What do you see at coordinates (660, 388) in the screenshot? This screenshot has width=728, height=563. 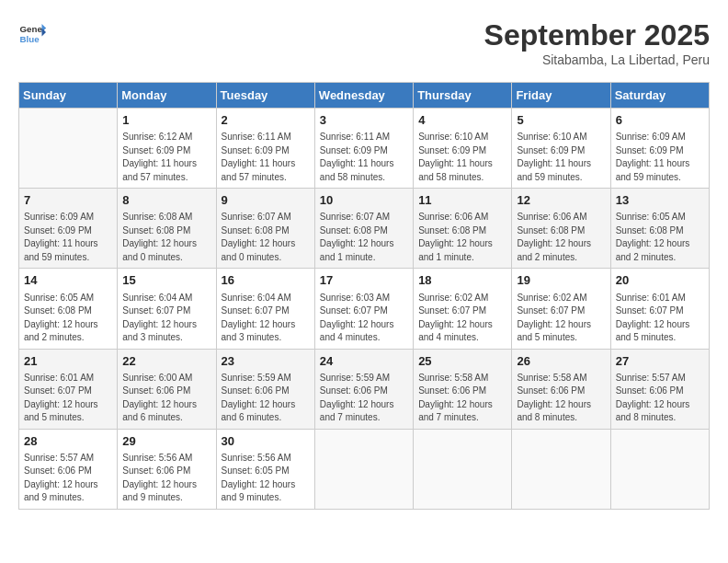 I see `calendar-day-cell: 27Sunrise: 5:57 AMSunset: 6:06 PMDayligh…` at bounding box center [660, 388].